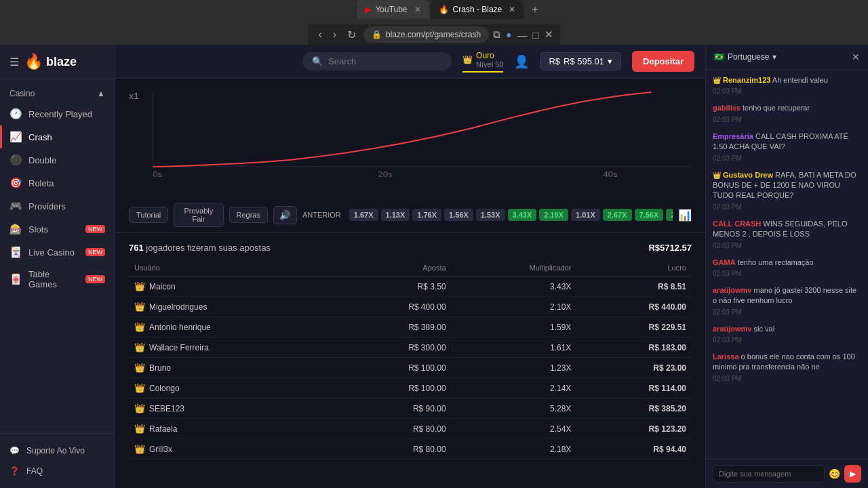 Image resolution: width=868 pixels, height=488 pixels. I want to click on roleta-label: Roleta, so click(41, 183).